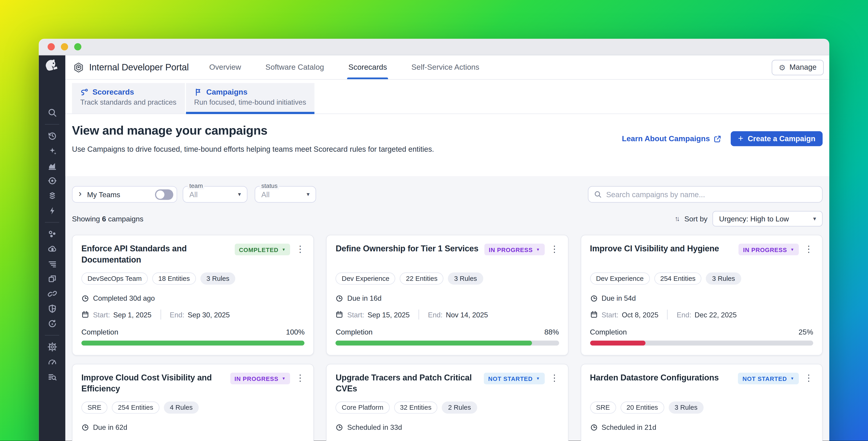 The height and width of the screenshot is (441, 868). I want to click on nav-self-service-actions: Self-Service Actions, so click(445, 67).